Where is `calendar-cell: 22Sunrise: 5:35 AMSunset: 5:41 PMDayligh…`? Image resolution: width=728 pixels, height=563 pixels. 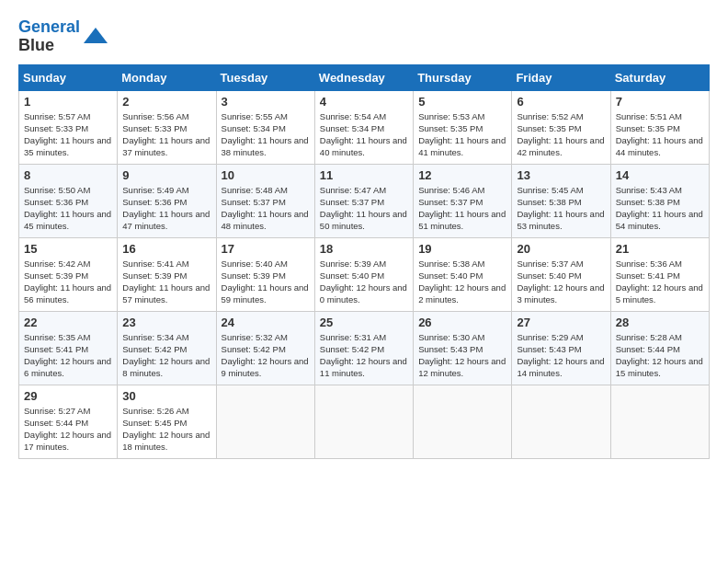 calendar-cell: 22Sunrise: 5:35 AMSunset: 5:41 PMDayligh… is located at coordinates (68, 348).